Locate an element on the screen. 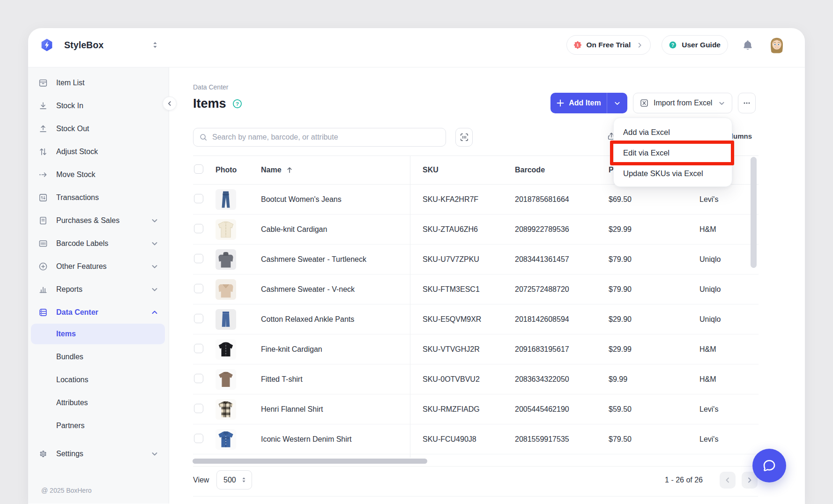 This screenshot has width=833, height=504. page-size-select: 500 is located at coordinates (234, 480).